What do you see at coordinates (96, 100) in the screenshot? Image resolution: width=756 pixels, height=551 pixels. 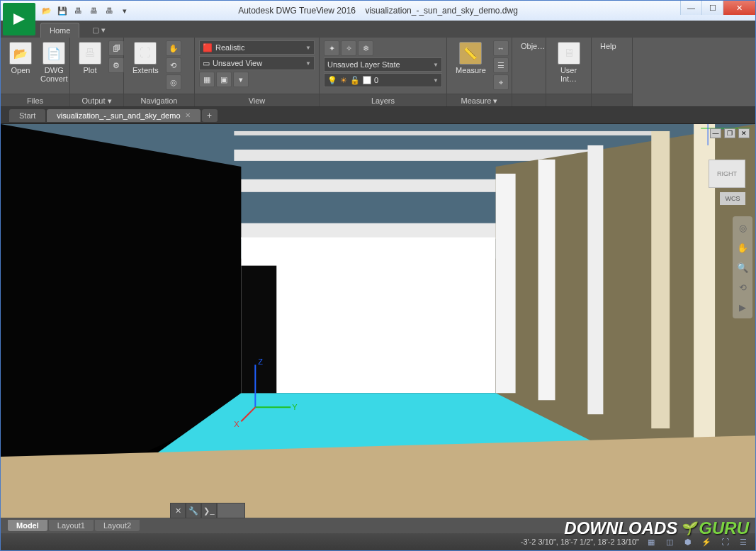 I see `panel-label-output: Output ▾` at bounding box center [96, 100].